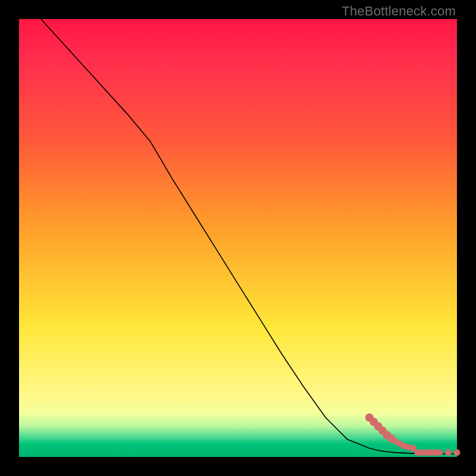 The height and width of the screenshot is (476, 476). I want to click on highlighted-markers, so click(413, 434).